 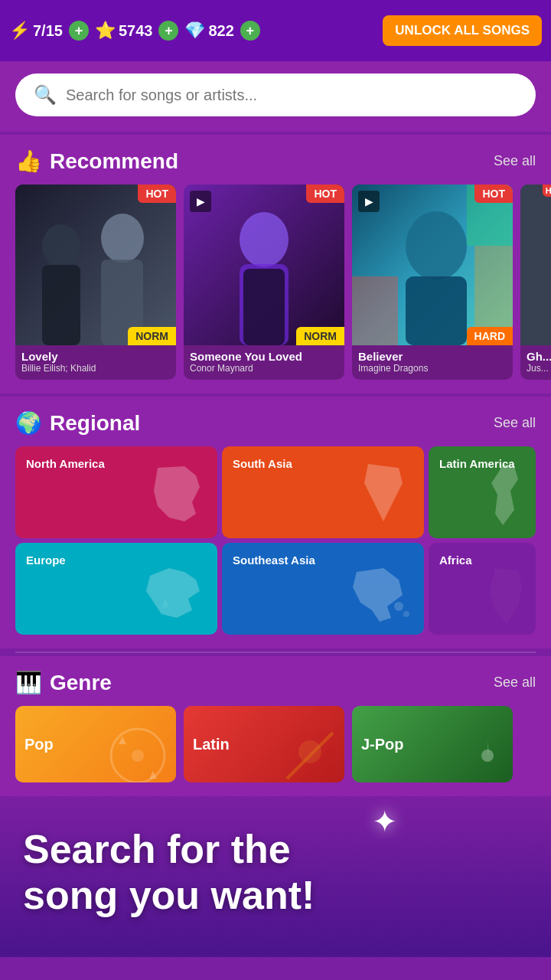 What do you see at coordinates (177, 596) in the screenshot?
I see `europe-map-icon` at bounding box center [177, 596].